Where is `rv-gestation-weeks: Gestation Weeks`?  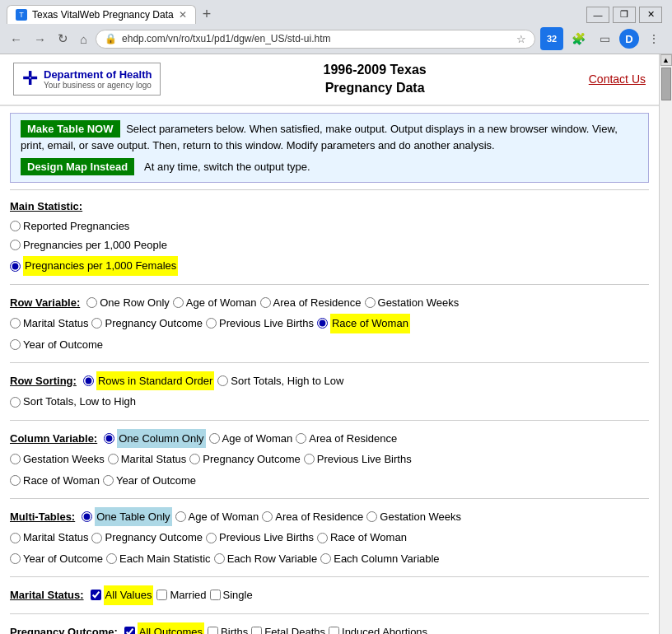
rv-gestation-weeks: Gestation Weeks is located at coordinates (412, 303).